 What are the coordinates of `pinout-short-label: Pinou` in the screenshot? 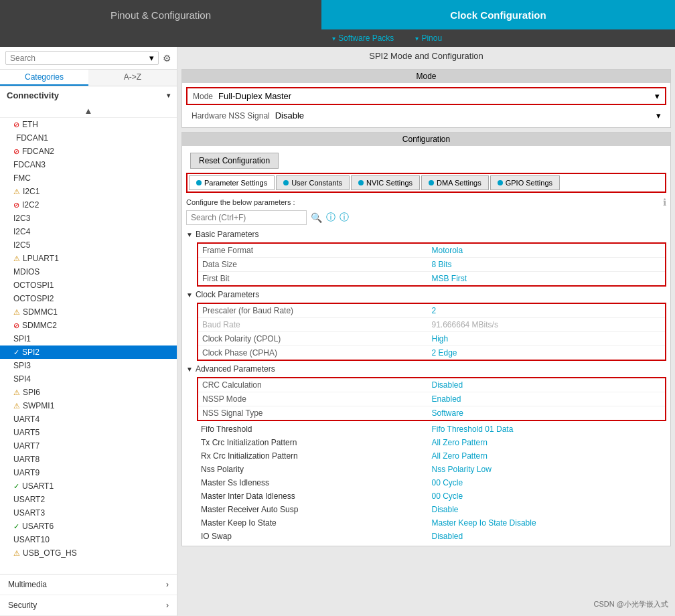 It's located at (431, 38).